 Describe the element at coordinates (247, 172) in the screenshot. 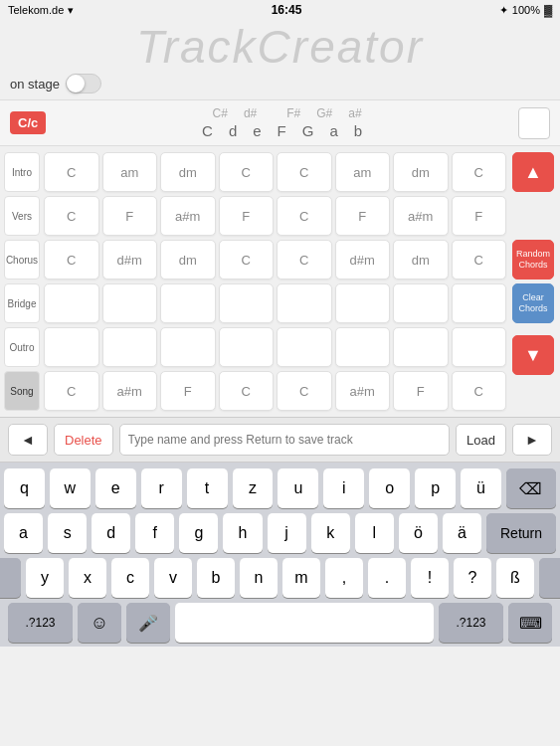

I see `chord-cell-0-3: C` at that location.